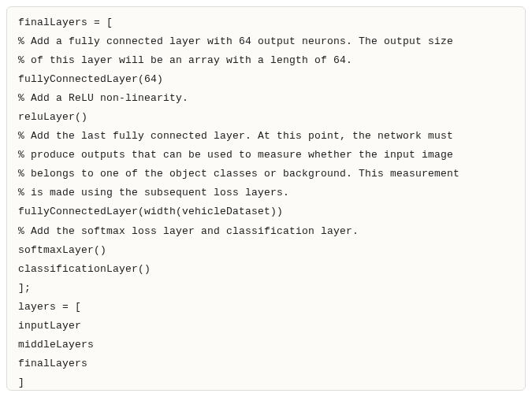 This screenshot has height=397, width=532. Describe the element at coordinates (266, 232) in the screenshot. I see `code-line: % Add the softmax loss layer and classif…` at that location.